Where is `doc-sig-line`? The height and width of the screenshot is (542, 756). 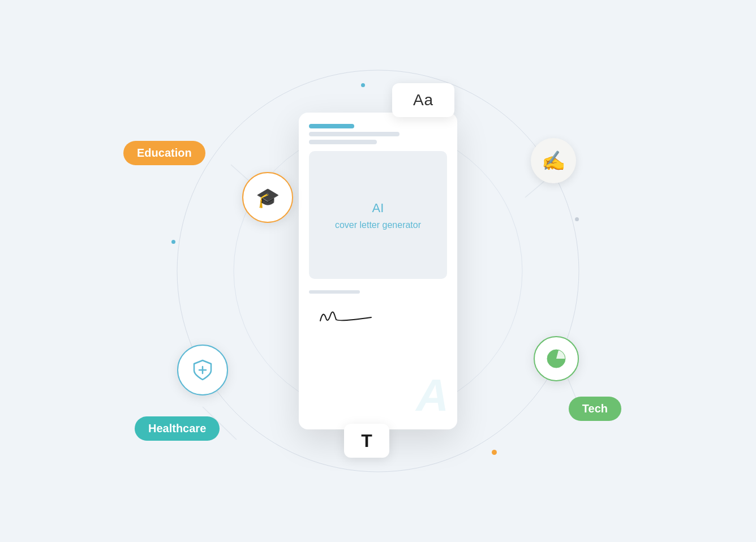
doc-sig-line is located at coordinates (334, 292).